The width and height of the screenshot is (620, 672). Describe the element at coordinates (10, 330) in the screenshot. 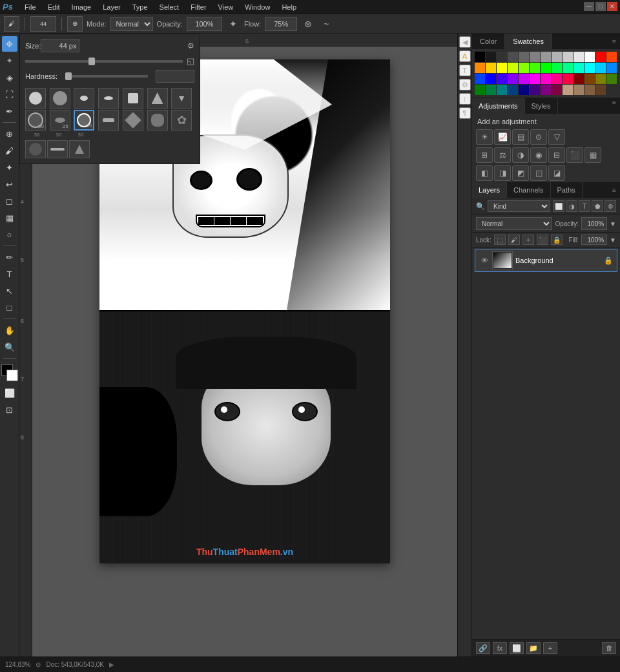

I see `hand-tool: ✋` at that location.